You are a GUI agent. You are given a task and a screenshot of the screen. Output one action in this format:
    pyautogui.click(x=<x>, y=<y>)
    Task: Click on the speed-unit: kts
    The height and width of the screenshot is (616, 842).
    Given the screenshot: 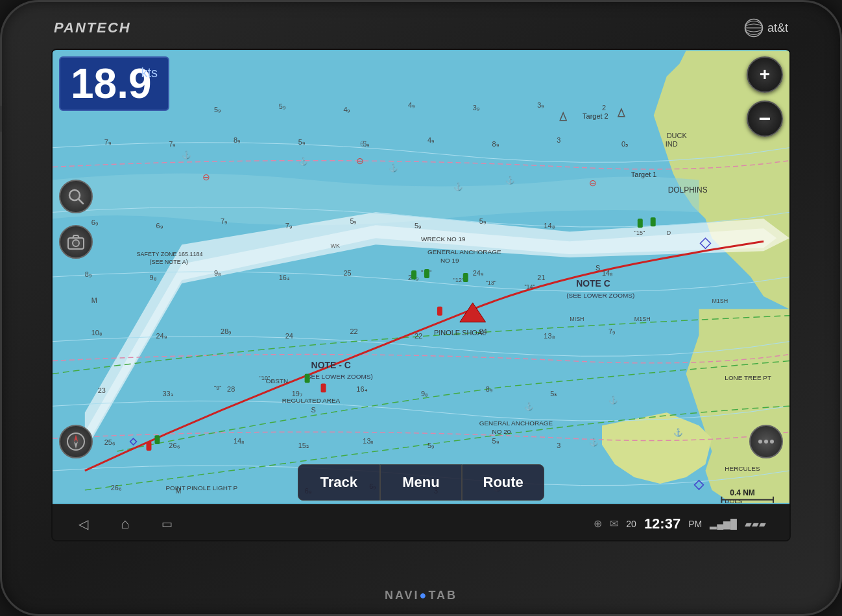 What is the action you would take?
    pyautogui.click(x=149, y=73)
    